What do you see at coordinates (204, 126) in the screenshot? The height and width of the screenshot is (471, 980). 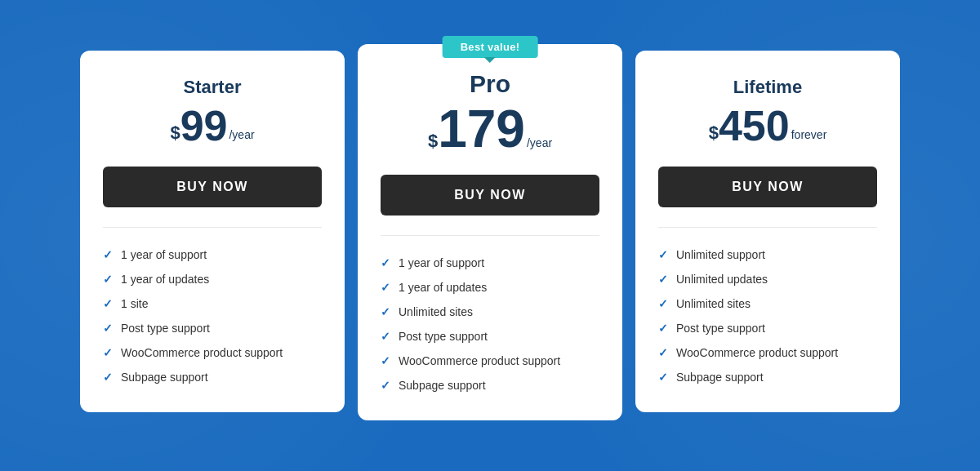 I see `price-amount-starter: 99` at bounding box center [204, 126].